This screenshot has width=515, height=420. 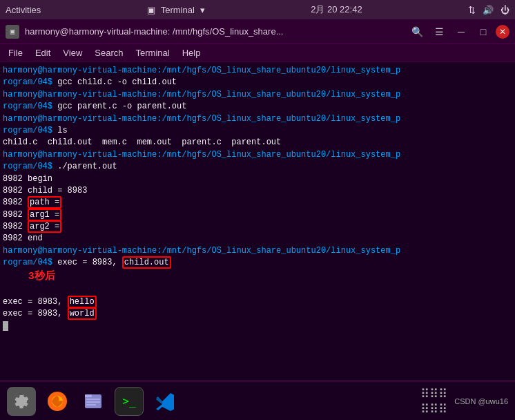 I want to click on menu-bar: File Edit View Search Terminal Help, so click(x=258, y=53).